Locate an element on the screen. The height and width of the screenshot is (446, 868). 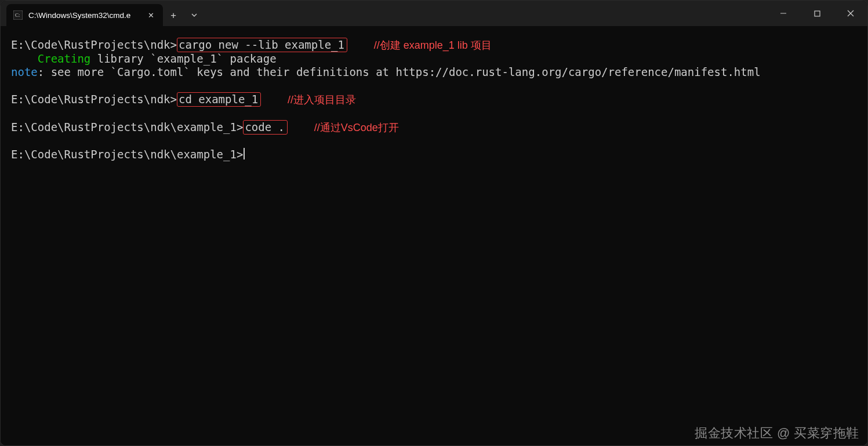
tab-title: C:\Windows\System32\cmd.e is located at coordinates (83, 15).